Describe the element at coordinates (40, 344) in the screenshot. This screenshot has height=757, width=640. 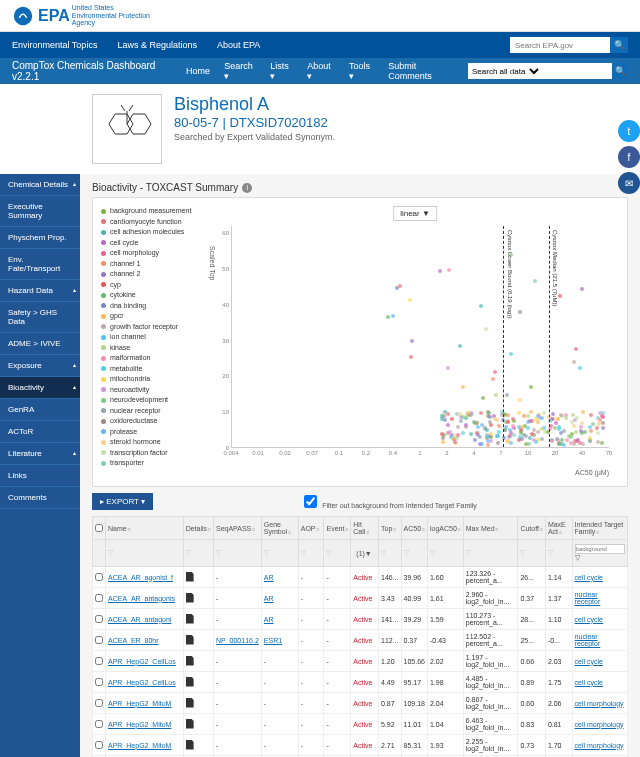
I see `sidebar-item-adme-ivive: ADME > IVIVE` at that location.